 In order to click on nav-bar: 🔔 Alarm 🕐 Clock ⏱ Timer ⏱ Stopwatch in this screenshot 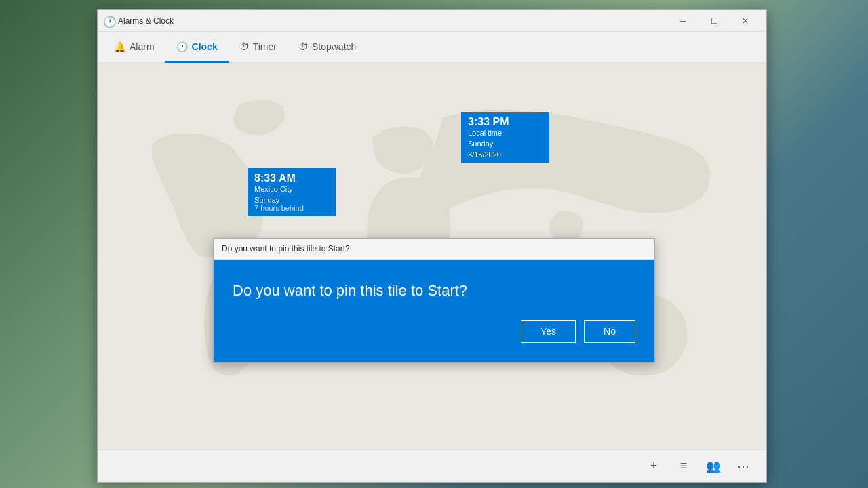, I will do `click(432, 47)`.